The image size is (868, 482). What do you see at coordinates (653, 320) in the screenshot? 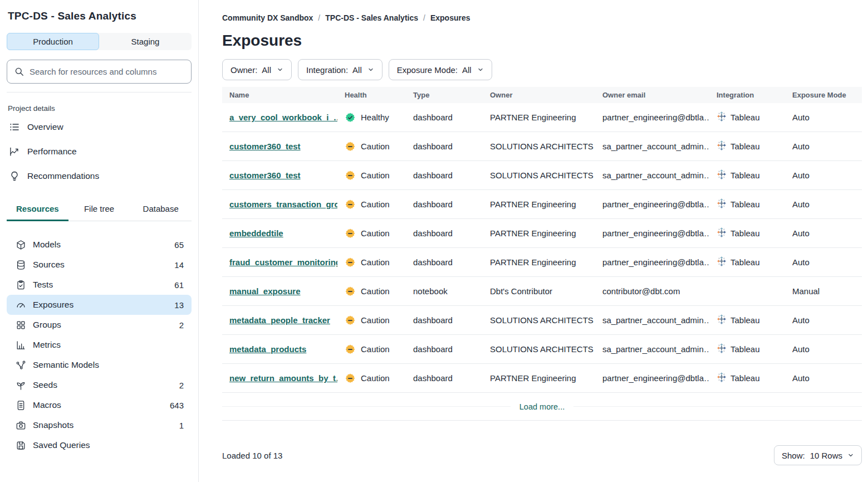
I see `owner-email-cell: sa_partner_account_admin…` at bounding box center [653, 320].